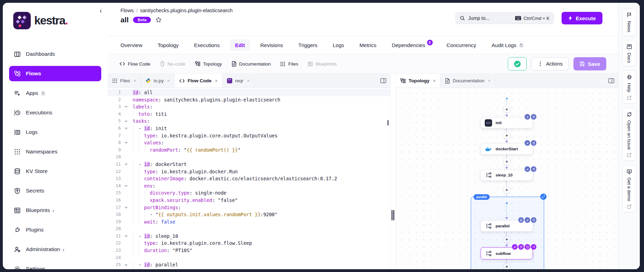 Image resolution: width=644 pixels, height=272 pixels. What do you see at coordinates (249, 179) in the screenshot?
I see `code-line: 13 containerImage: docker.elastic.co/ela…` at bounding box center [249, 179].